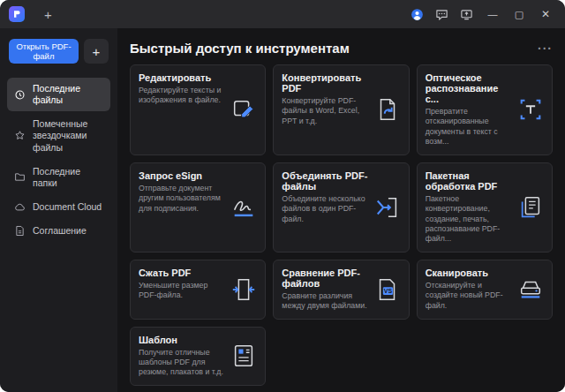 Image resolution: width=565 pixels, height=392 pixels. Describe the element at coordinates (493, 14) in the screenshot. I see `minimize-button: —` at that location.